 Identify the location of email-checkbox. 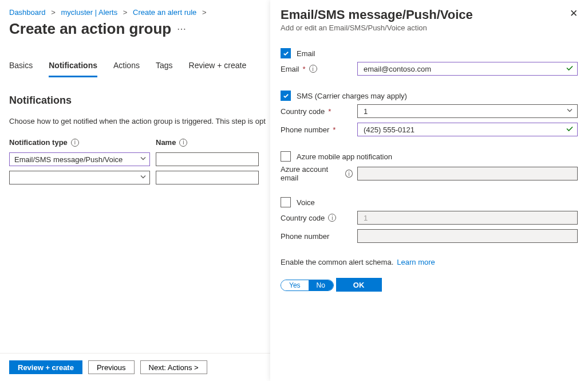
(286, 53).